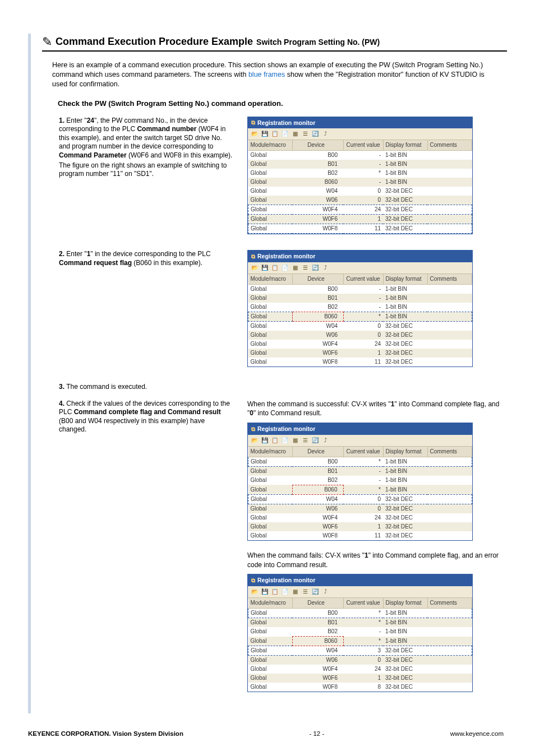 The image size is (535, 756). What do you see at coordinates (275, 43) in the screenshot?
I see `page-title-row: ✎ Command Execution Procedure Example Sw…` at bounding box center [275, 43].